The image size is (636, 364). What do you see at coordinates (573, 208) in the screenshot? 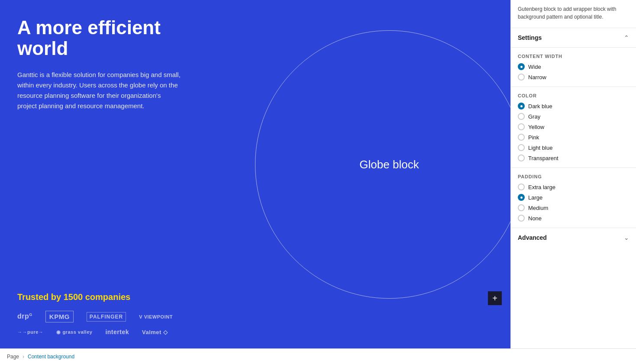
I see `padding-medium-option: Medium` at bounding box center [573, 208].